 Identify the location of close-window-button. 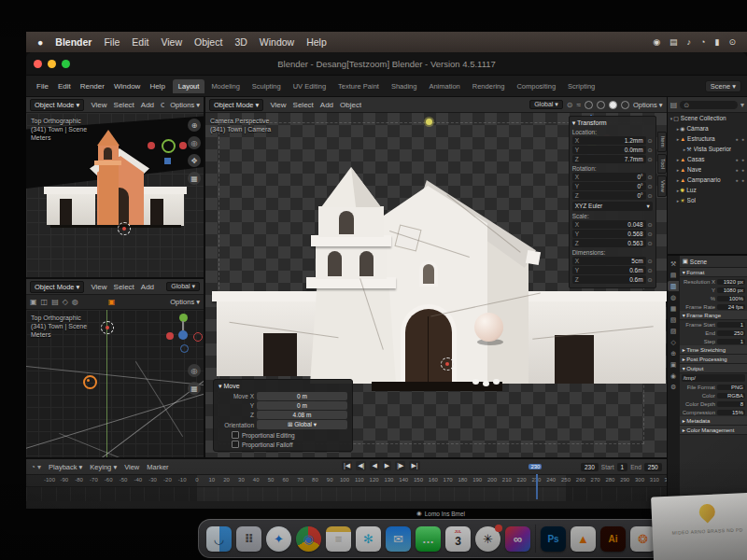
(37, 63).